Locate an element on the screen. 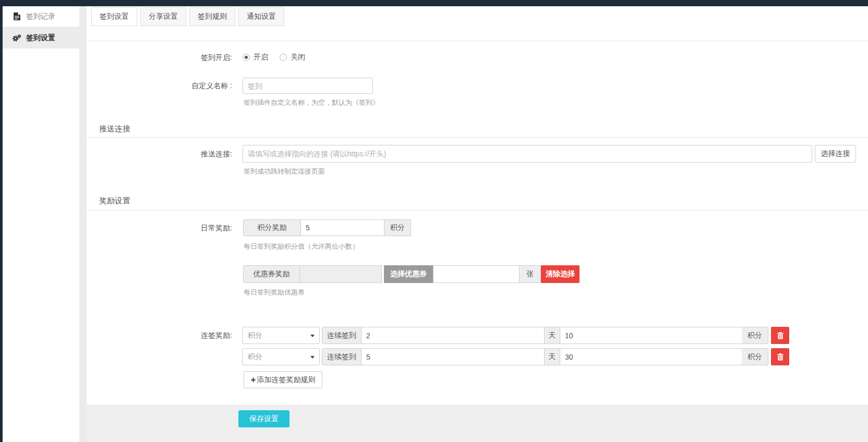  coupon-name-input is located at coordinates (341, 274).